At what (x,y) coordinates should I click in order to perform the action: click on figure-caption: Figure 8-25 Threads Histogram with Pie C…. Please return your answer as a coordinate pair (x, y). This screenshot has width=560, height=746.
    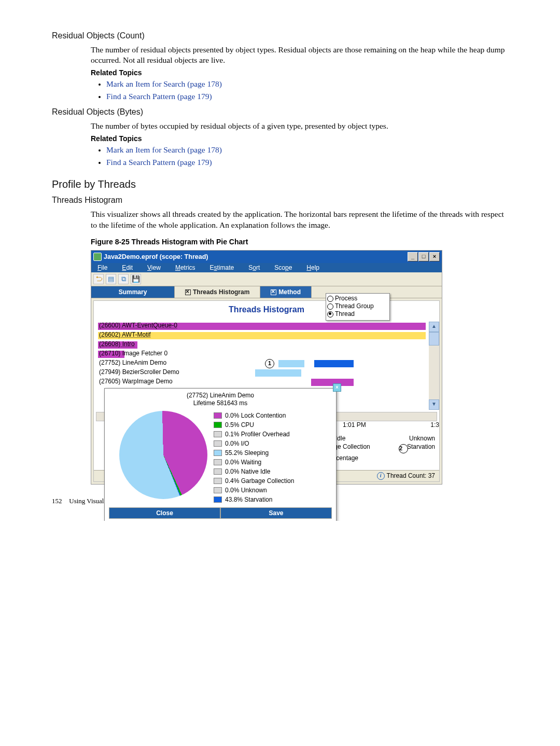
    Looking at the image, I should click on (300, 242).